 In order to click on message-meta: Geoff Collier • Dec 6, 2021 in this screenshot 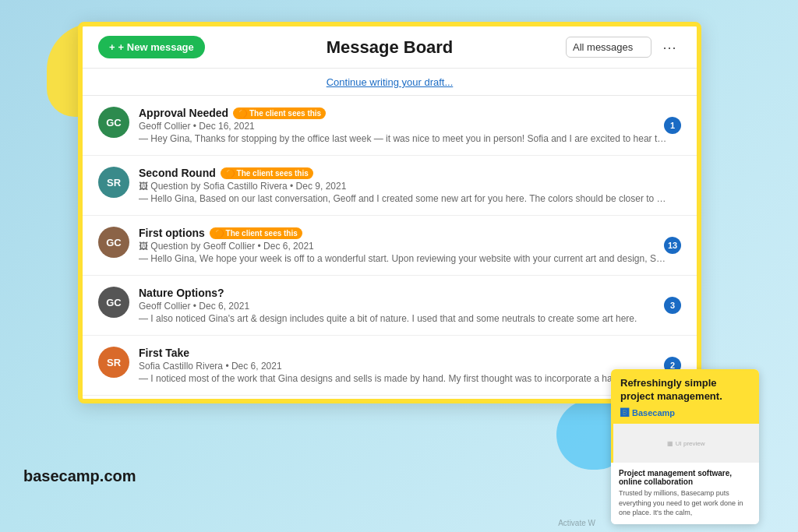, I will do `click(410, 306)`.